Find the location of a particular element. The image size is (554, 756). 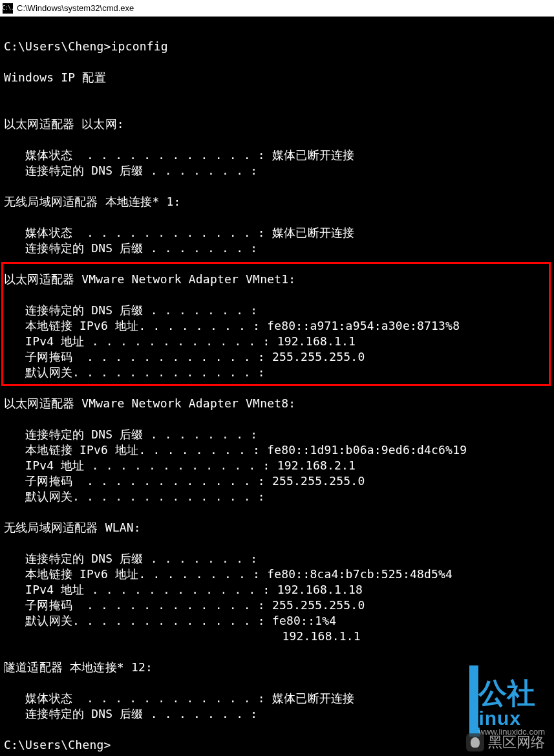

mushroom-icon is located at coordinates (475, 742).